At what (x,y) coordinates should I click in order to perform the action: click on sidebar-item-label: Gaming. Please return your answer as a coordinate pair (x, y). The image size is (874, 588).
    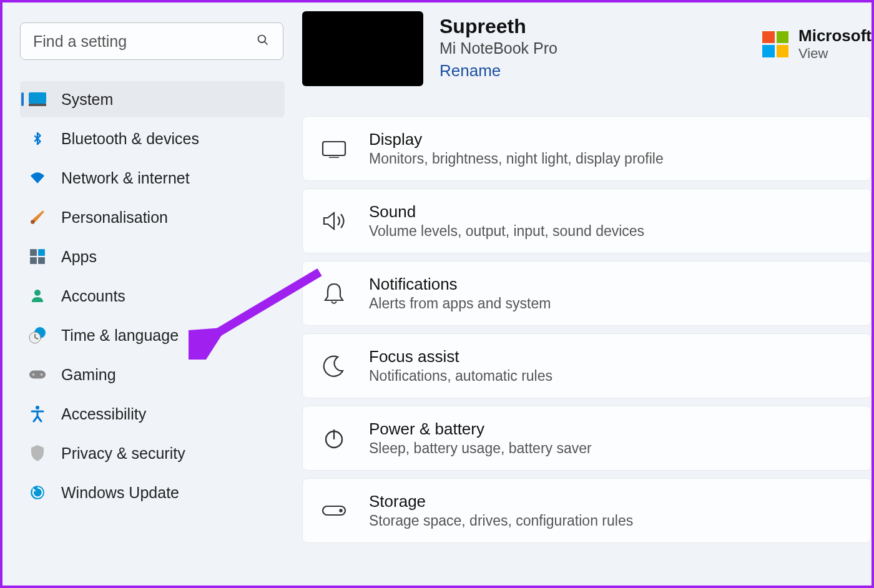
    Looking at the image, I should click on (89, 375).